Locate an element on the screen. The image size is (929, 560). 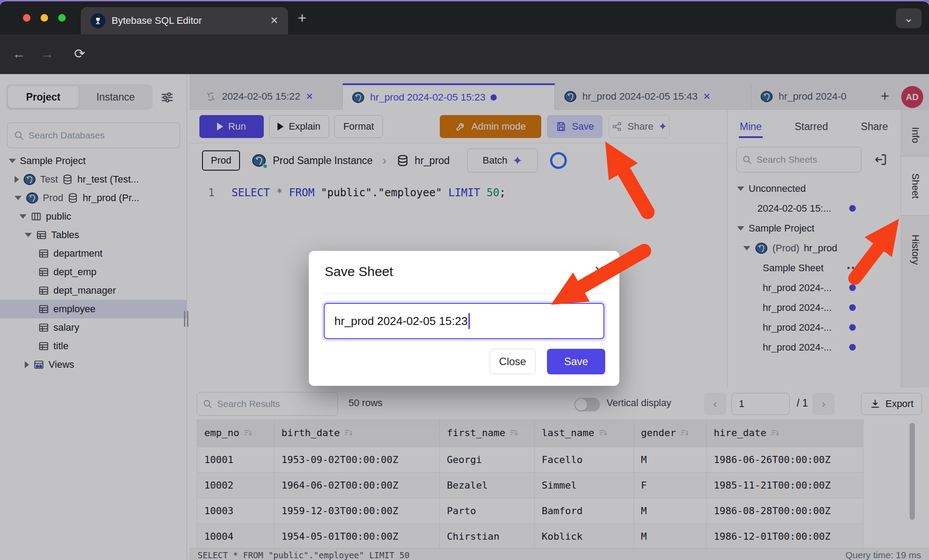
dialog-divider is located at coordinates (464, 294).